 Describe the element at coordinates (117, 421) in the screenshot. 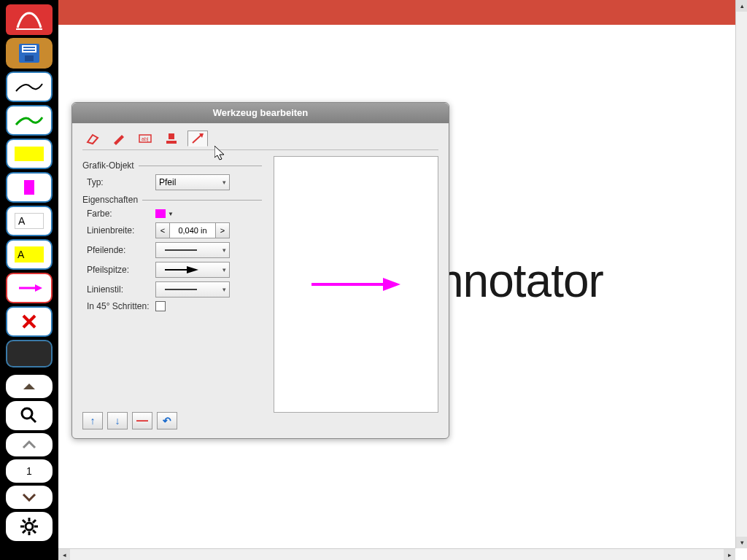

I see `move-down-button: ↓` at that location.